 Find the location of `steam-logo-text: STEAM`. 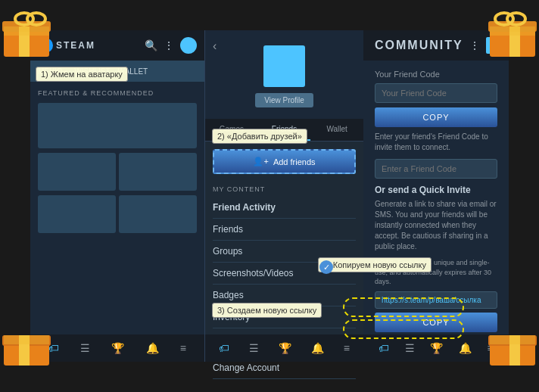

steam-logo-text: STEAM is located at coordinates (76, 45).